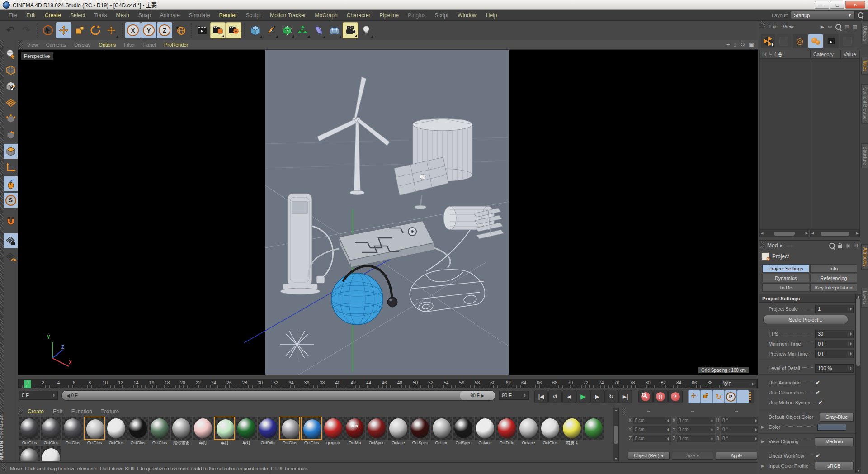 The image size is (868, 474). I want to click on menu-select: Select, so click(78, 15).